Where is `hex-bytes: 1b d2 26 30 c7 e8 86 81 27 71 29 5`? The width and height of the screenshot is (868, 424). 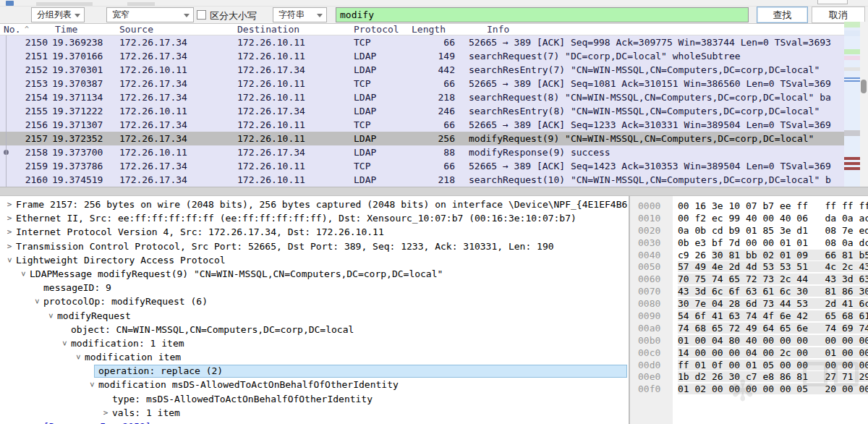
hex-bytes: 1b d2 26 30 c7 e8 86 81 27 71 29 5 is located at coordinates (773, 376).